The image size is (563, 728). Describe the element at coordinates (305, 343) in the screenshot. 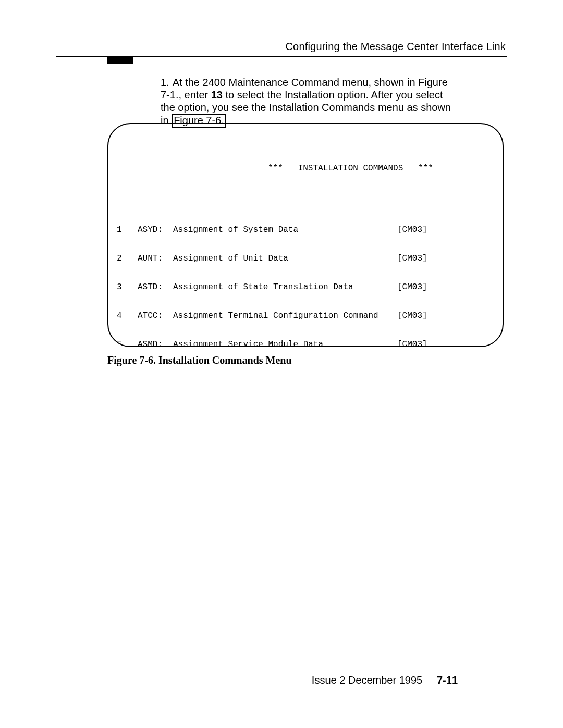

I see `terminal-menu-row: 5 ASMD: Assignment Service Module Data […` at that location.